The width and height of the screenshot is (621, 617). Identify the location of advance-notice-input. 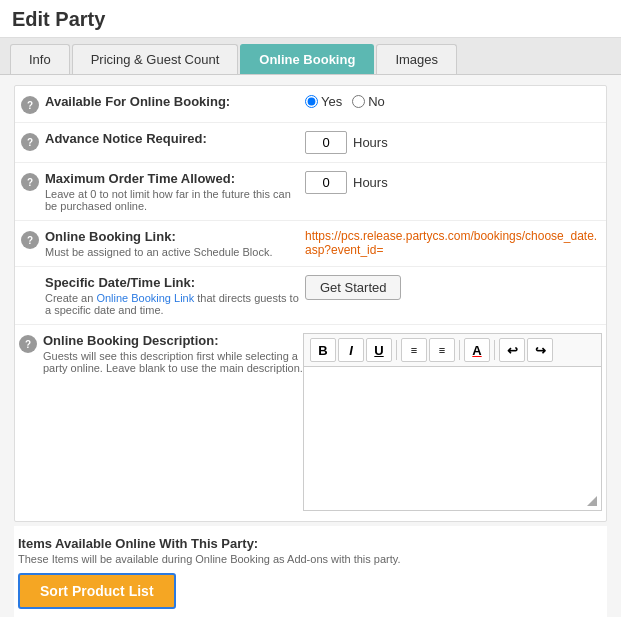
(326, 142).